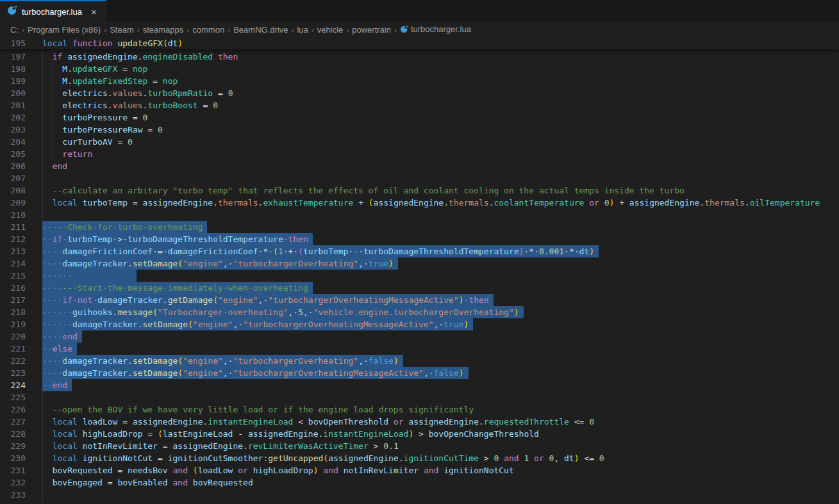 Image resolution: width=839 pixels, height=504 pixels. I want to click on line-number: 217, so click(13, 300).